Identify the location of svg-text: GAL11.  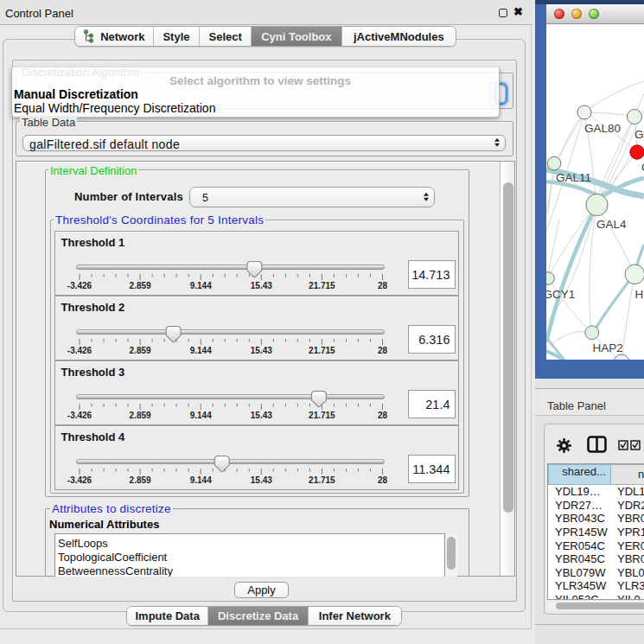
(574, 178).